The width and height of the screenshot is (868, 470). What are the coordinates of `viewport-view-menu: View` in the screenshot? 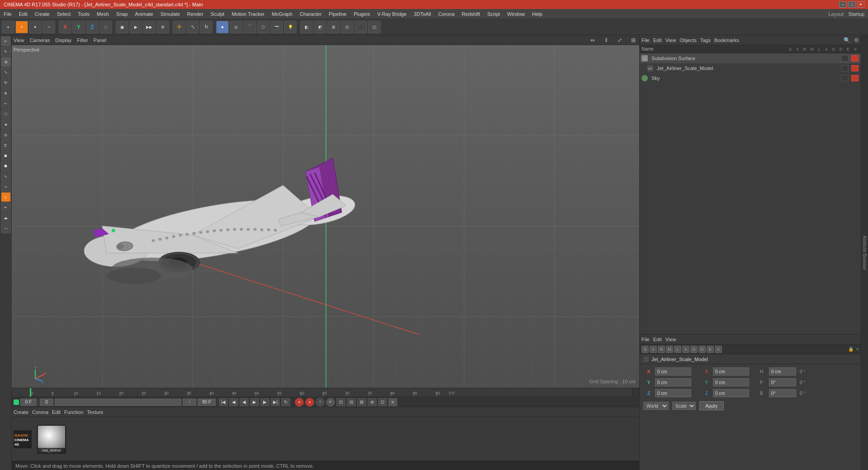 It's located at (19, 40).